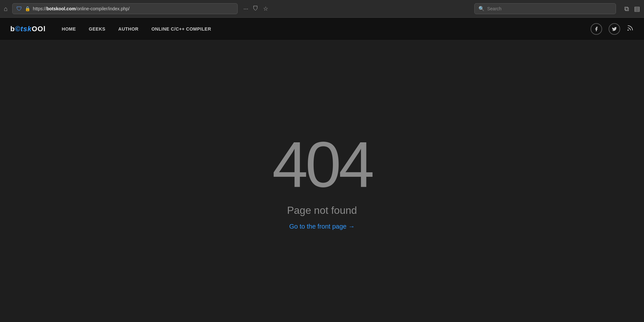 Image resolution: width=644 pixels, height=322 pixels. Describe the element at coordinates (13, 29) in the screenshot. I see `logo-b: b` at that location.